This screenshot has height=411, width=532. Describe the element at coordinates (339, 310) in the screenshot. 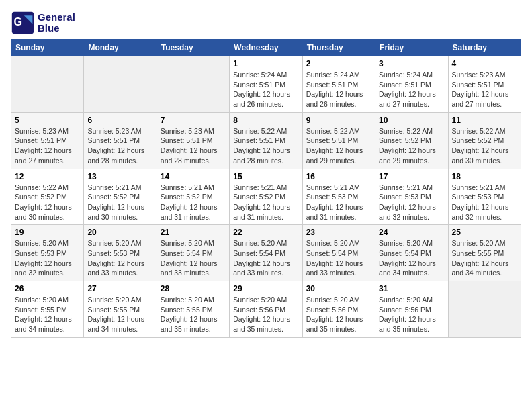

I see `calendar-cell: 30Sunrise: 5:20 AM Sunset: 5:56 PM Dayli…` at that location.